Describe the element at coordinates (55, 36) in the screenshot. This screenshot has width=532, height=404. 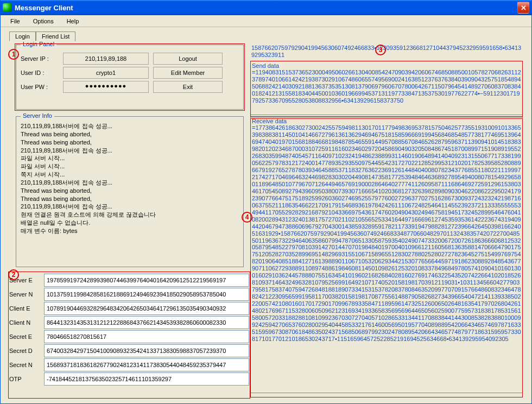
I see `tab-friend-list: Friend List` at that location.